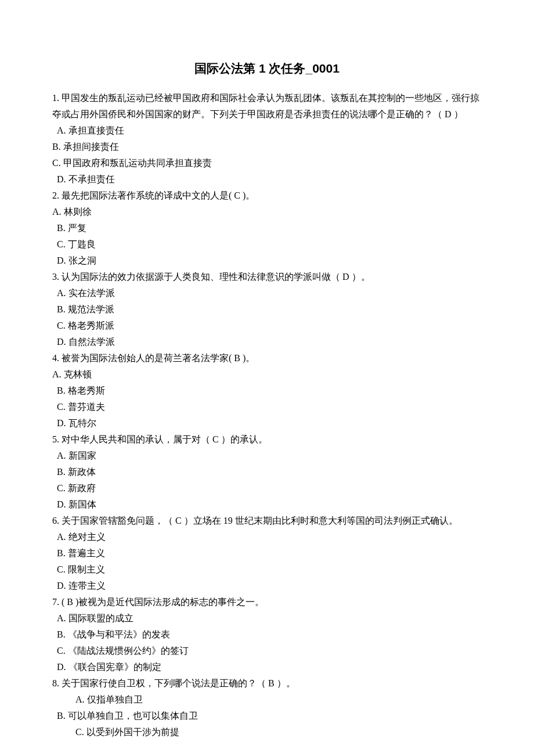 The width and height of the screenshot is (534, 756). Describe the element at coordinates (267, 69) in the screenshot. I see `page-title: 国际公法第 1 次任务_0001` at that location.